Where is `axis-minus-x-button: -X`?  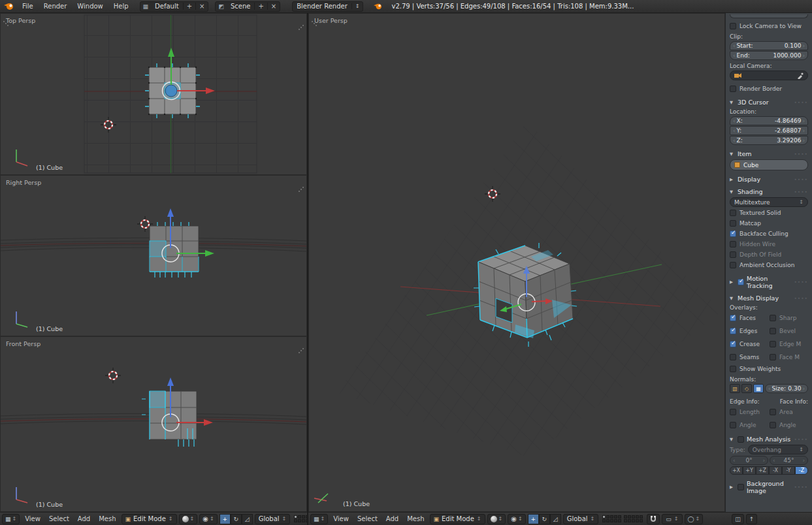
axis-minus-x-button: -X is located at coordinates (775, 470).